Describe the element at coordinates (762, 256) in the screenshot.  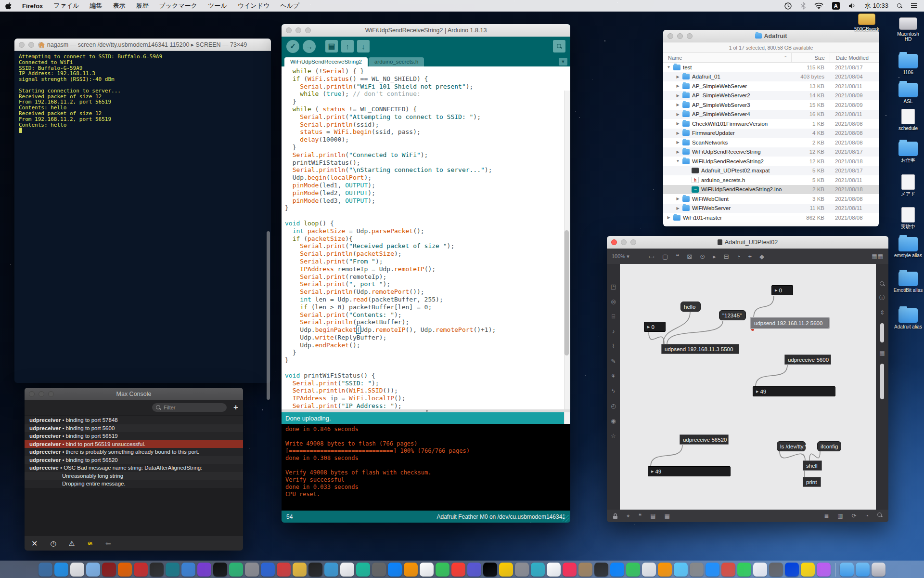
I see `paint-icon: ◆` at that location.